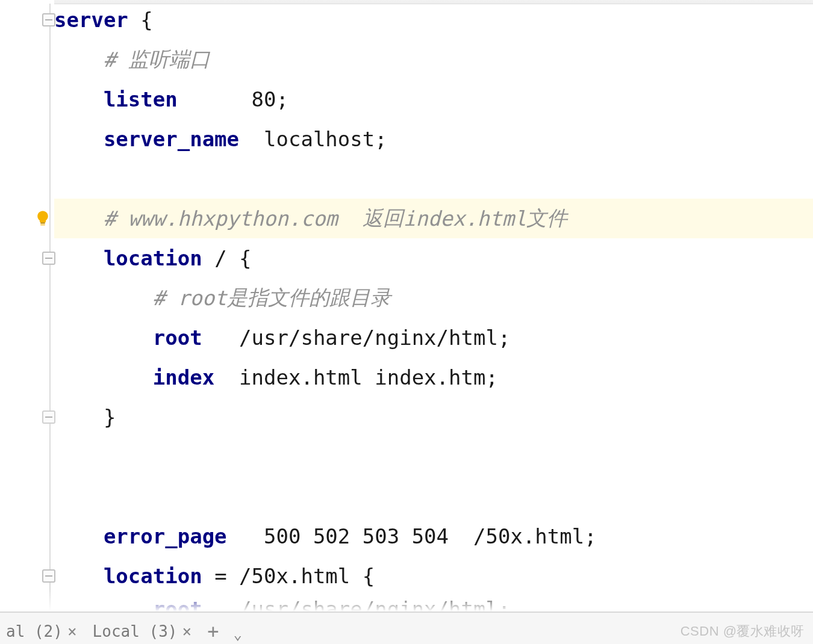  What do you see at coordinates (165, 536) in the screenshot?
I see `directive-errorpage: error_page` at bounding box center [165, 536].